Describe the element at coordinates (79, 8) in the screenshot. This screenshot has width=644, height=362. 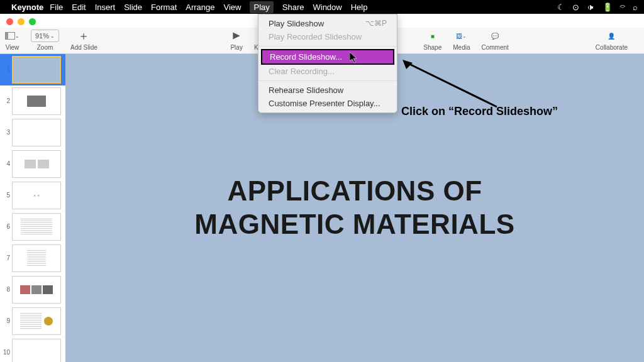
I see `menu-edit: Edit` at that location.